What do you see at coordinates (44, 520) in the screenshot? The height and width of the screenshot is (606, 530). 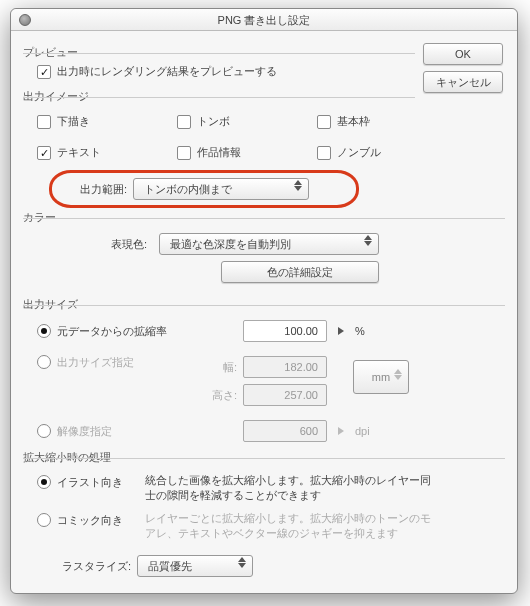 I see `comic-radio` at bounding box center [44, 520].